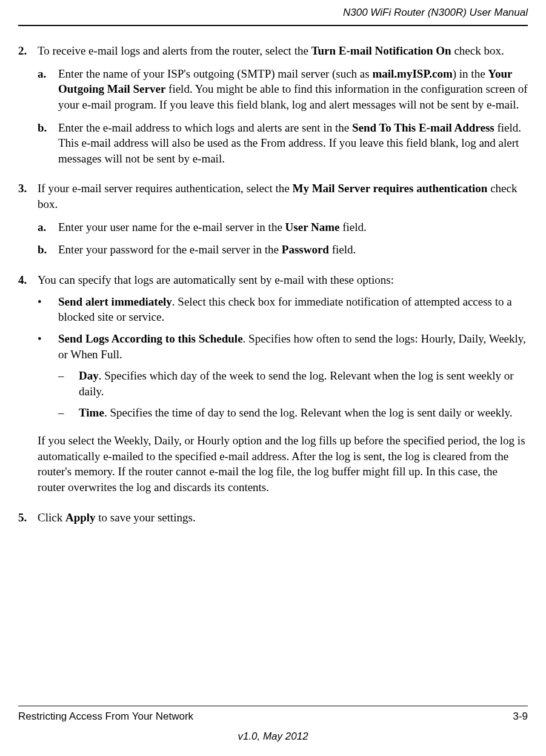  What do you see at coordinates (273, 737) in the screenshot?
I see `footer-version: v1.0, May 2012` at bounding box center [273, 737].